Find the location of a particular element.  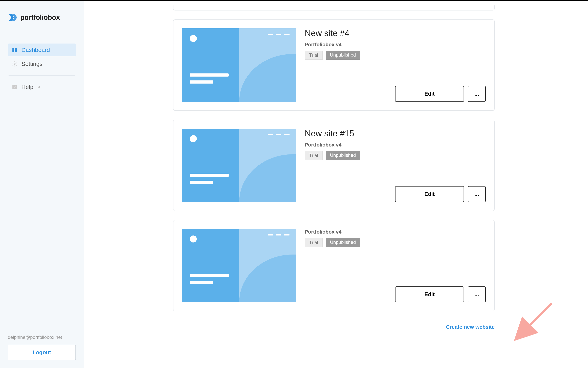

sidebar-item-help: ? Help is located at coordinates (42, 87).